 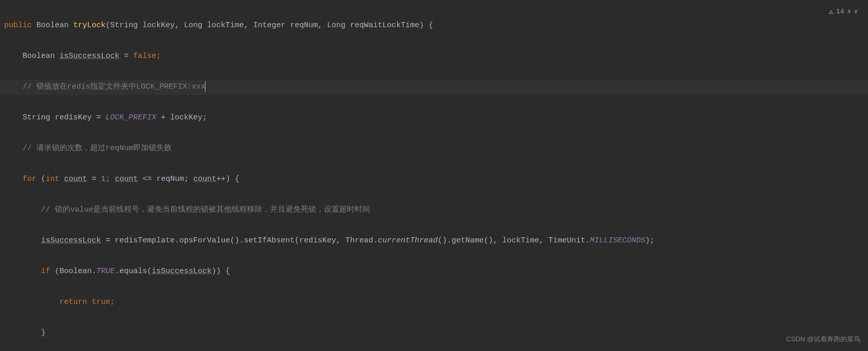 What do you see at coordinates (166, 179) in the screenshot?
I see `operator: <= reqNum;` at bounding box center [166, 179].